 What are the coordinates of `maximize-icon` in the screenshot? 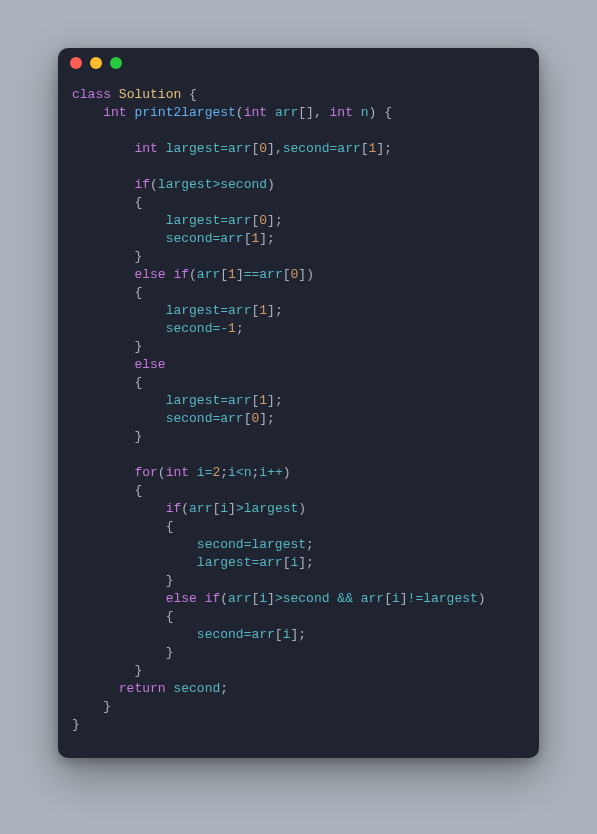 It's located at (116, 63).